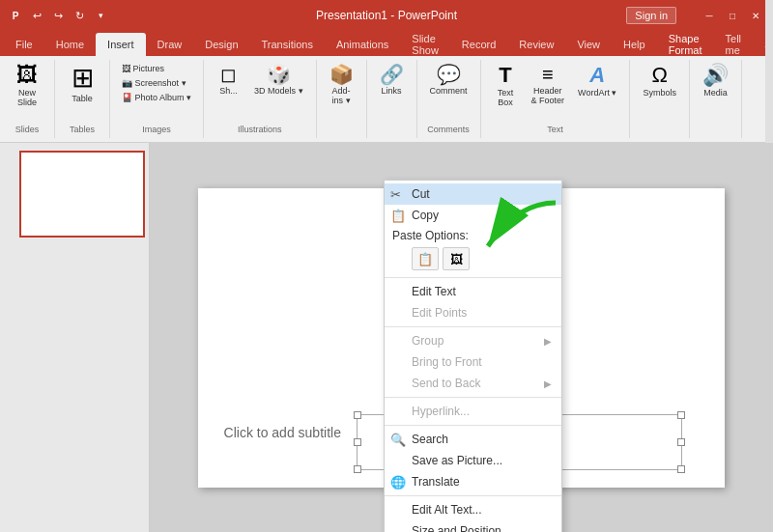 The width and height of the screenshot is (773, 532). Describe the element at coordinates (681, 415) in the screenshot. I see `handle-tr` at that location.